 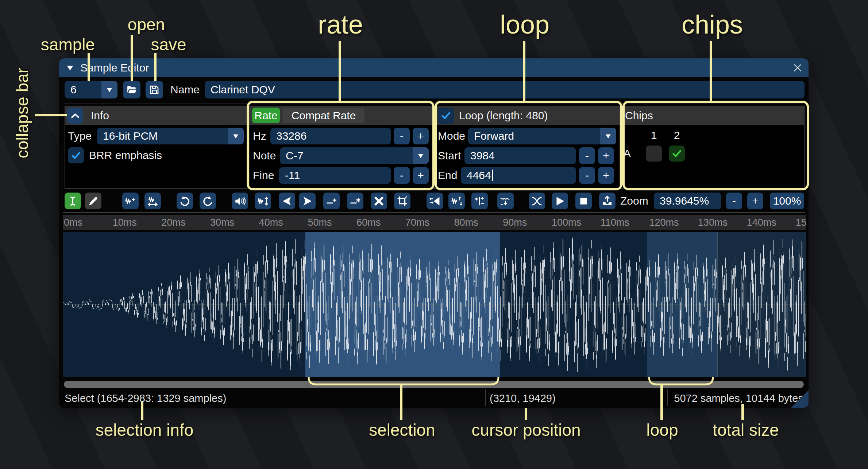 What do you see at coordinates (634, 201) in the screenshot?
I see `zoom-label: Zoom` at bounding box center [634, 201].